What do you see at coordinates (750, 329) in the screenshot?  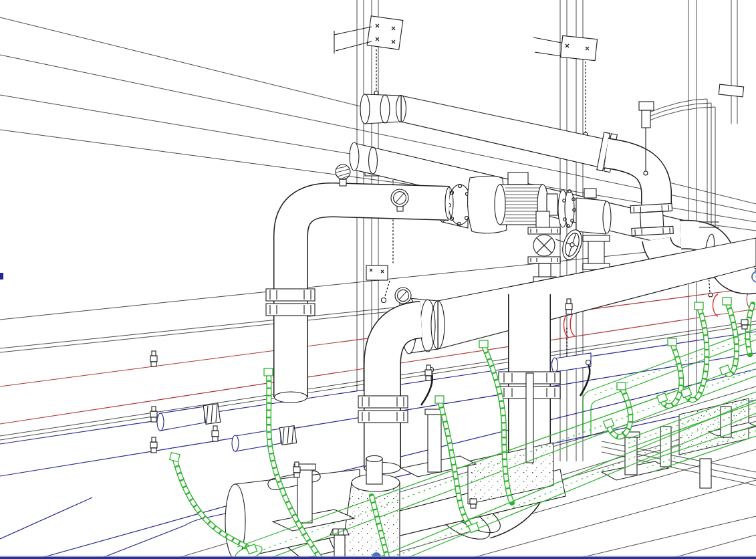 I see `green-flex-hose` at bounding box center [750, 329].